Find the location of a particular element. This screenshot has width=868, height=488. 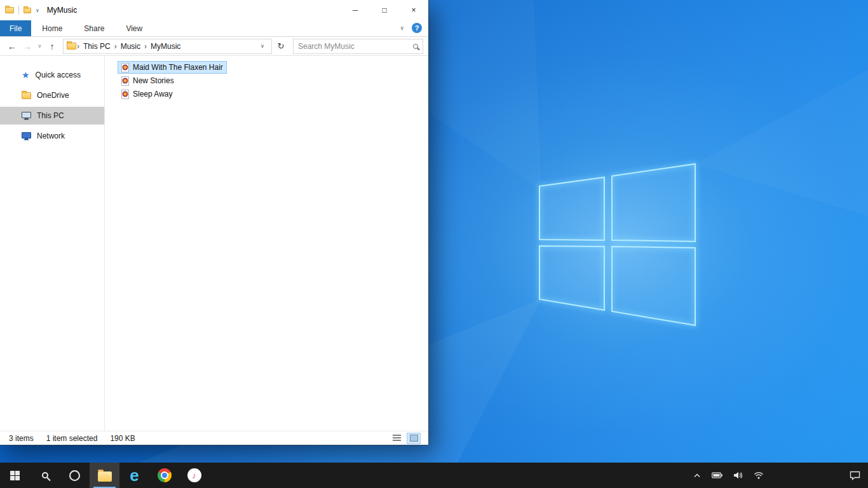

chrome-icon is located at coordinates (165, 475).